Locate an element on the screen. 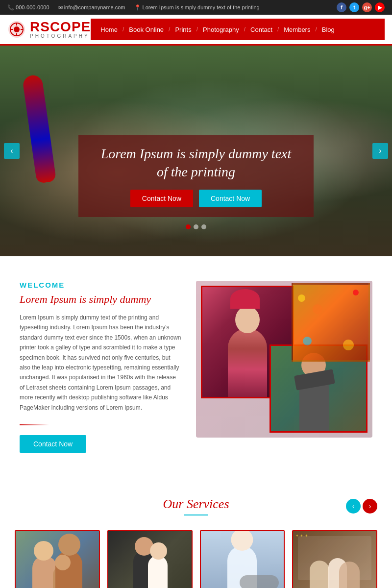 This screenshot has height=588, width=392. service-card-family: Family Photography is located at coordinates (57, 559).